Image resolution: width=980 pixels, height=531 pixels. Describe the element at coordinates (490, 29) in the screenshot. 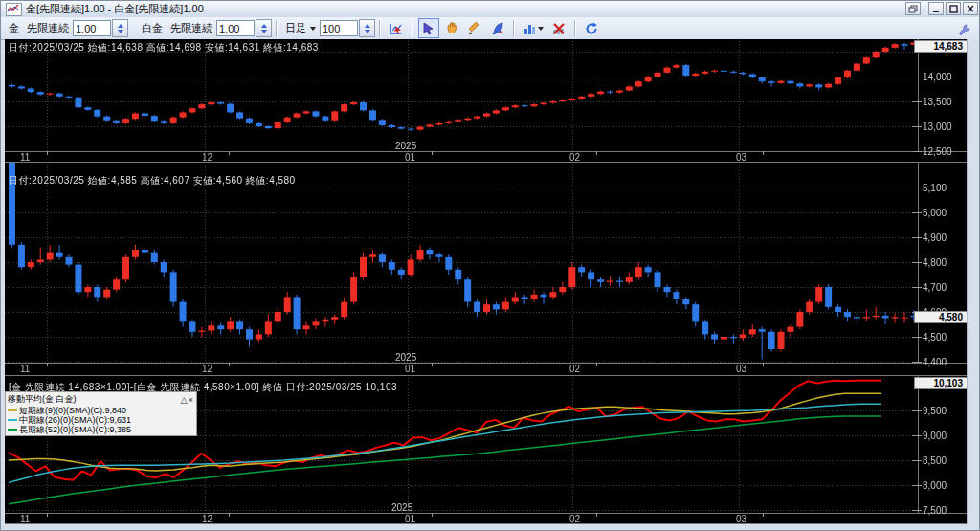

I see `toolbar: 金 先限連続 白金 先限連続 日足` at that location.